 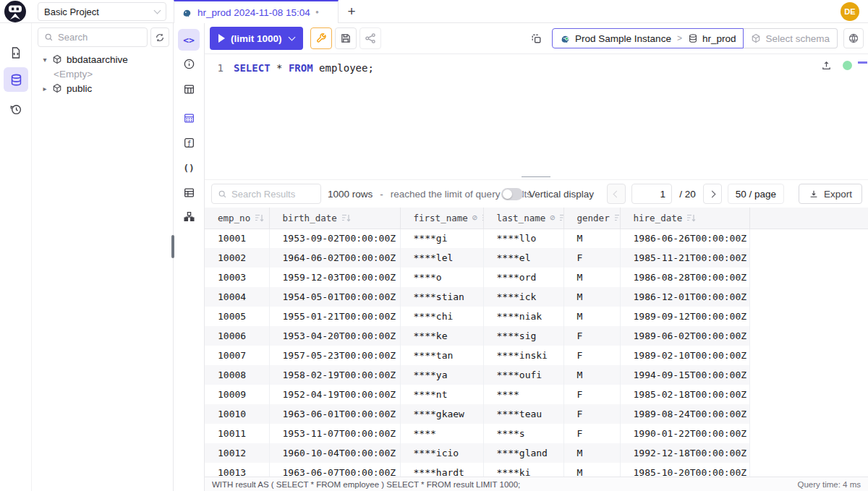 I want to click on table-row: 100091952-04-19T00:00:00Z****nt****F1985…, so click(x=537, y=395).